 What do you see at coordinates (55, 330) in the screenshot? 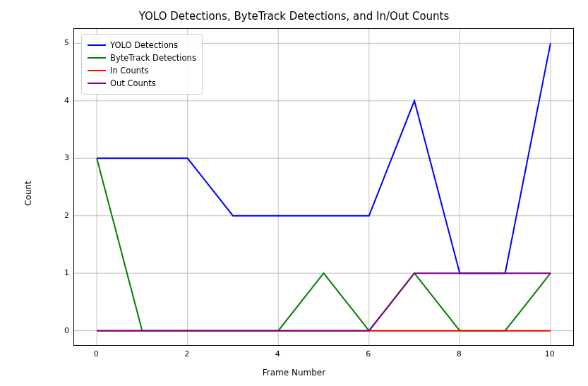
I see `y-tick-label: 0` at bounding box center [55, 330].